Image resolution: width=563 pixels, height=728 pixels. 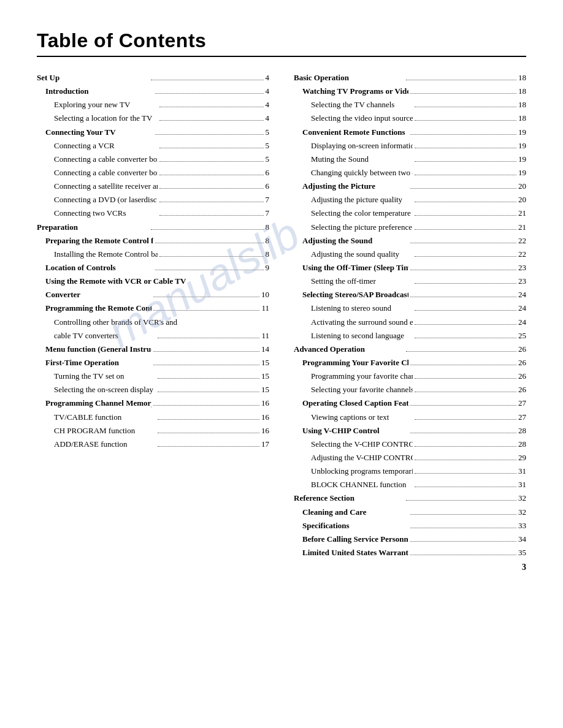 I want to click on toc-entry: Selecting a location for the TV4, so click(x=153, y=118).